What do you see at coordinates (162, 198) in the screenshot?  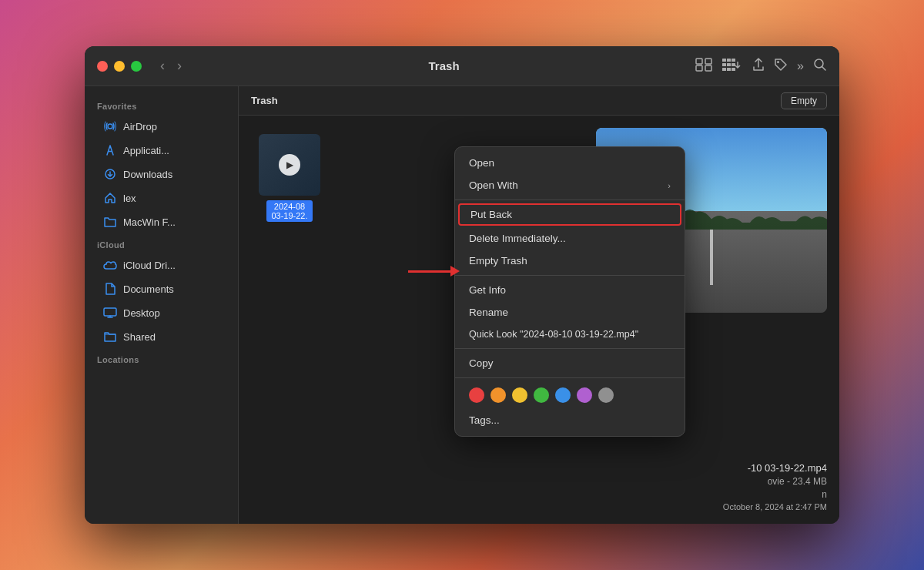 I see `sidebar-item-lex: lex` at bounding box center [162, 198].